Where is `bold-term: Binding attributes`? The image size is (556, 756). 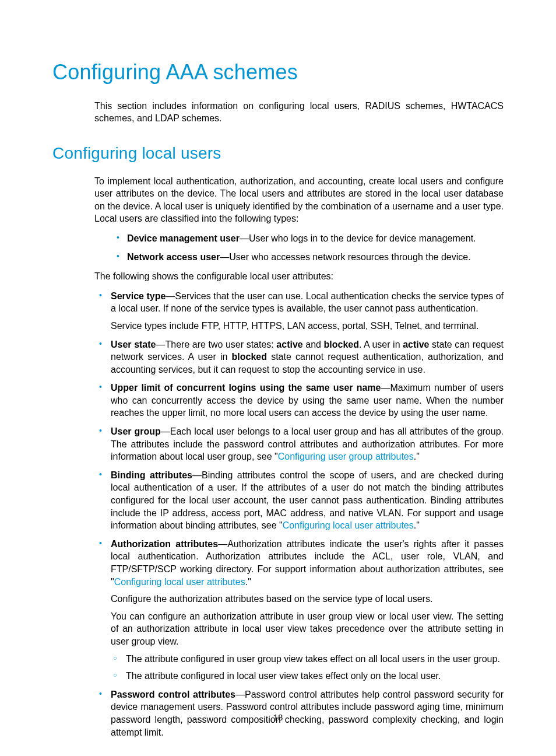
bold-term: Binding attributes is located at coordinates (152, 475).